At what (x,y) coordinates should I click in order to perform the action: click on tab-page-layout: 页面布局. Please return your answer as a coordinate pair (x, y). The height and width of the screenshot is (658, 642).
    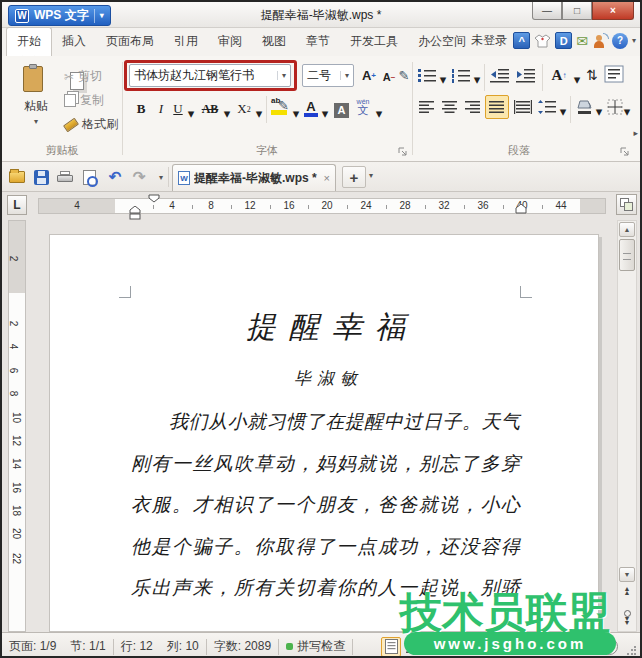
    Looking at the image, I should click on (130, 42).